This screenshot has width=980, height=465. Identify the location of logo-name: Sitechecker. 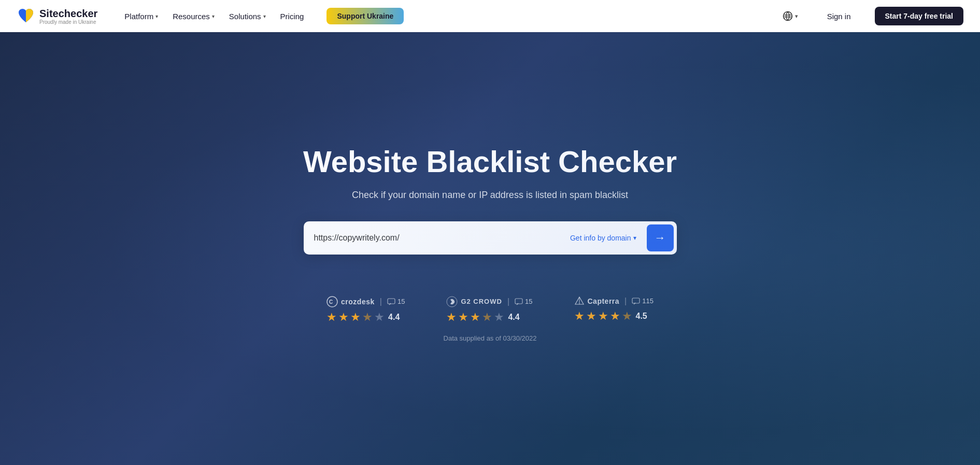
(68, 13).